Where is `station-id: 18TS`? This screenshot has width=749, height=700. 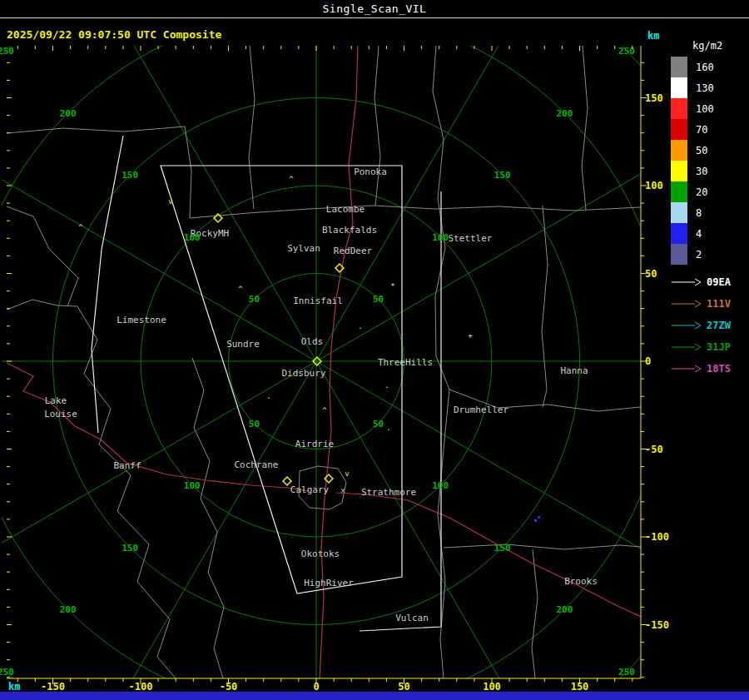
station-id: 18TS is located at coordinates (719, 369).